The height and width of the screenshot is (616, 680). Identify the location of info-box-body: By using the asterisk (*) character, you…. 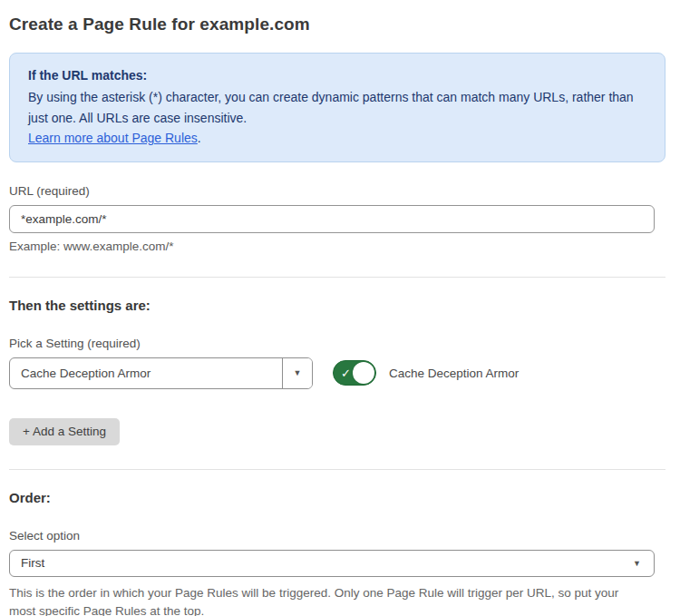
(337, 118).